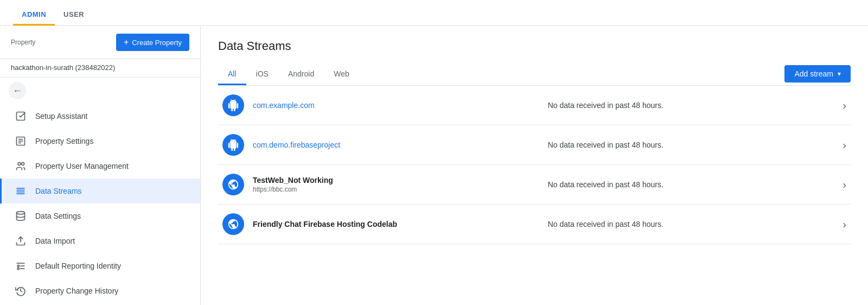 This screenshot has height=305, width=868. I want to click on create-property-label: Create Property, so click(157, 42).